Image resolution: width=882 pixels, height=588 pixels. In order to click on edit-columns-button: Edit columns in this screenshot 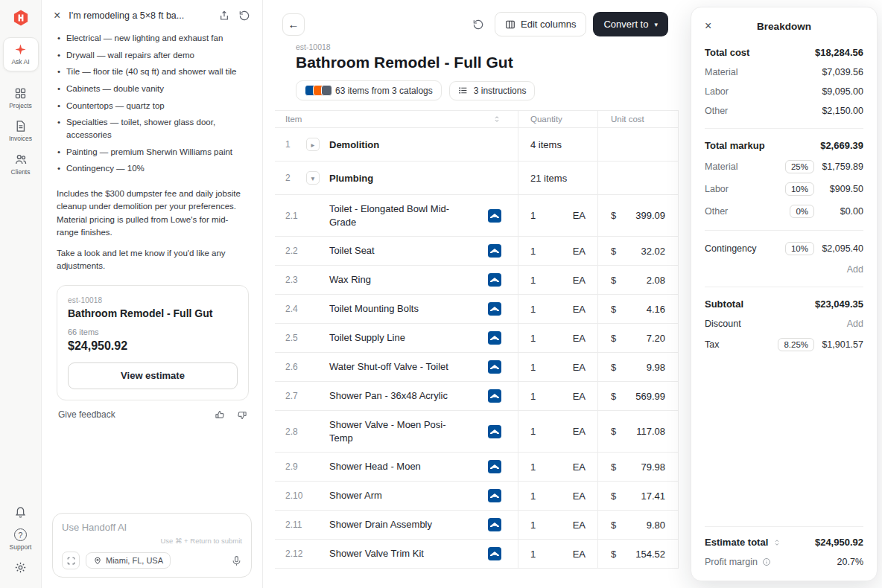, I will do `click(541, 24)`.